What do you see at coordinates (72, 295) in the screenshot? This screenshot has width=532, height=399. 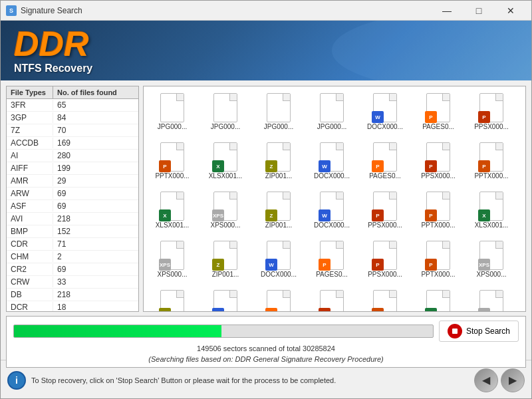 I see `file-row: DB218` at bounding box center [72, 295].